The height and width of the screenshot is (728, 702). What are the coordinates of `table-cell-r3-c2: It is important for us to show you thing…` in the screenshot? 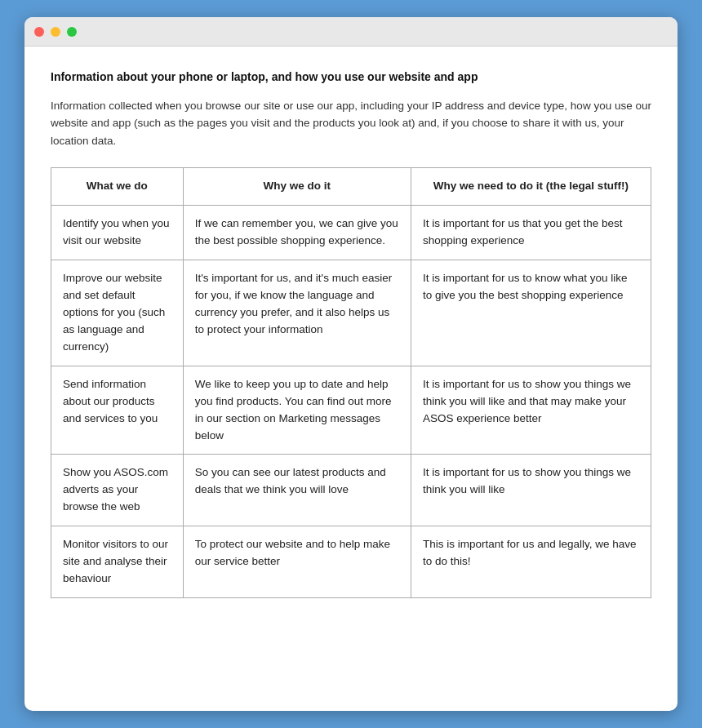 It's located at (531, 491).